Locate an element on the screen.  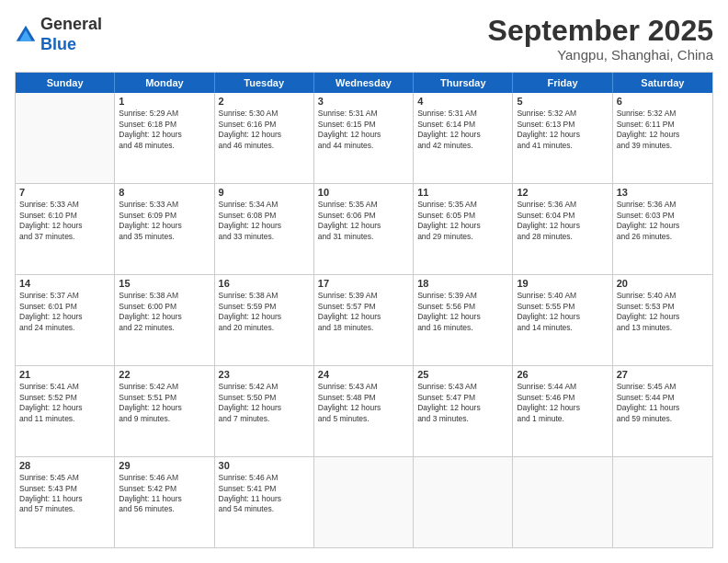
cell-info-line: Sunset: 5:52 PM is located at coordinates (64, 397).